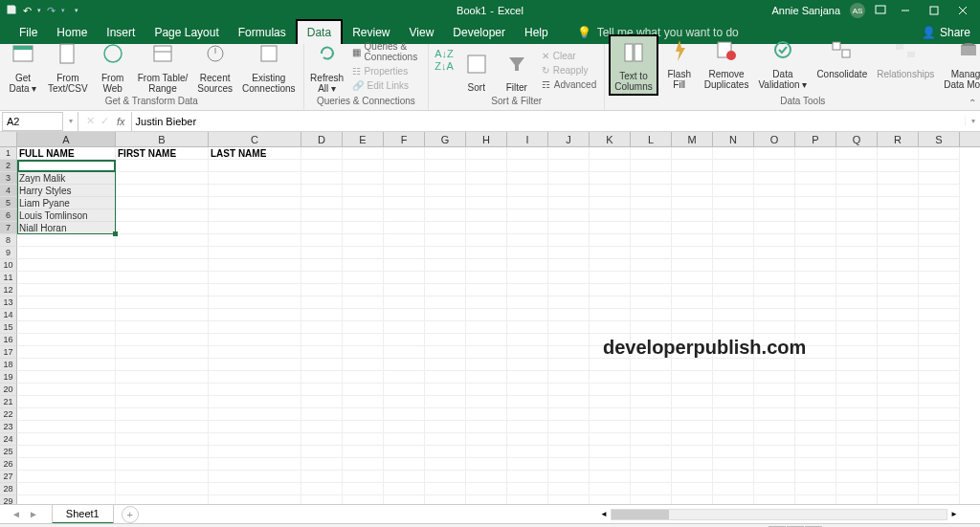  Describe the element at coordinates (898, 327) in the screenshot. I see `cell-R15` at that location.